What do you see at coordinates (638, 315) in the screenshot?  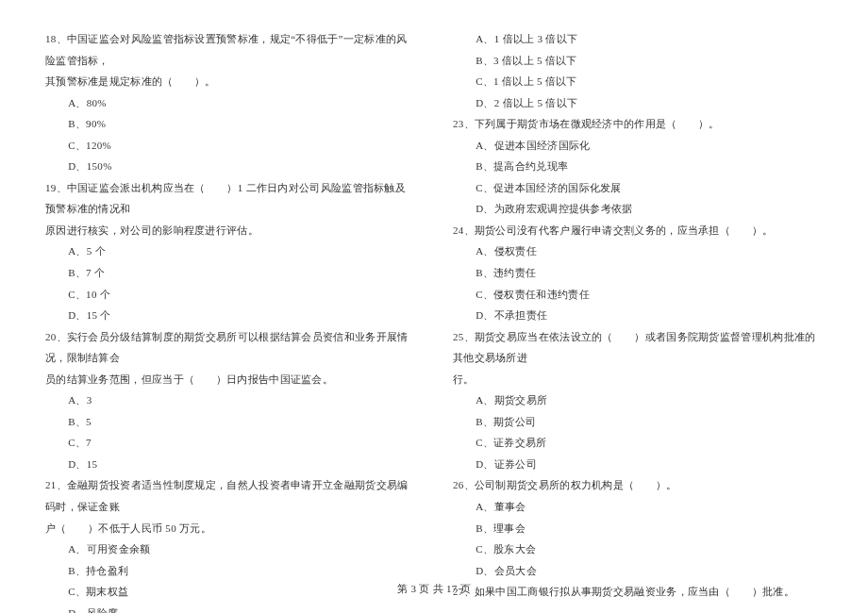 I see `q24-opt-d: D、不承担责任` at bounding box center [638, 315].